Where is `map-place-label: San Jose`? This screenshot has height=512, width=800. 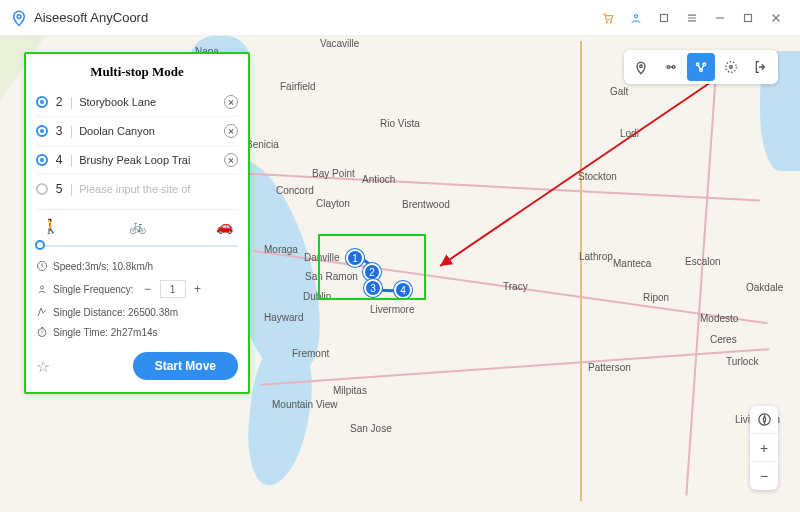 map-place-label: San Jose is located at coordinates (371, 428).